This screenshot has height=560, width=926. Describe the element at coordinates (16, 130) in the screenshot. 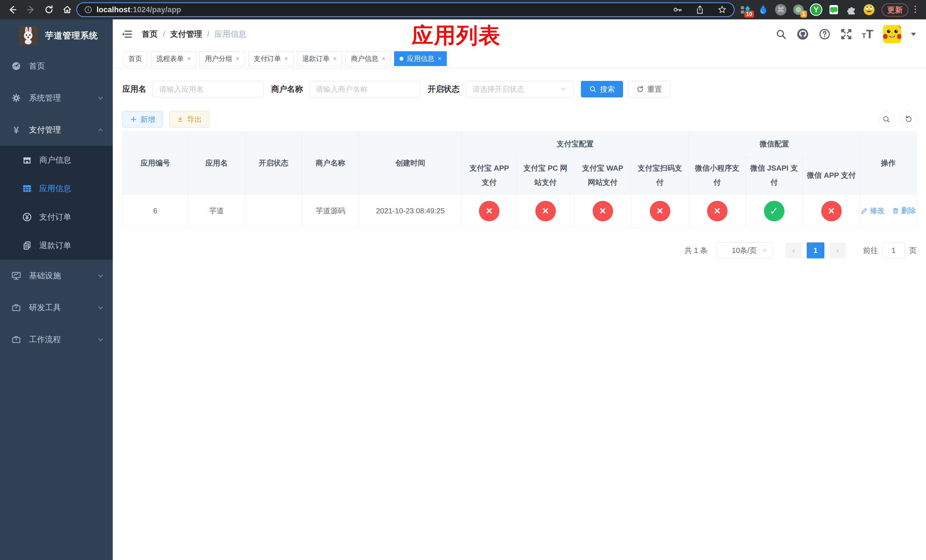

I see `yen-icon: ¥` at that location.